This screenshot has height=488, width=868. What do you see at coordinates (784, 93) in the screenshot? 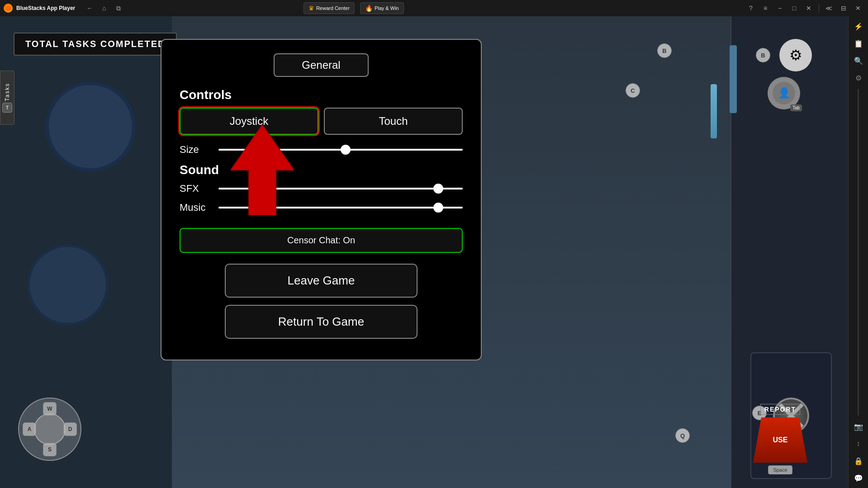
I see `tab-button: 👤 Tab` at bounding box center [784, 93].